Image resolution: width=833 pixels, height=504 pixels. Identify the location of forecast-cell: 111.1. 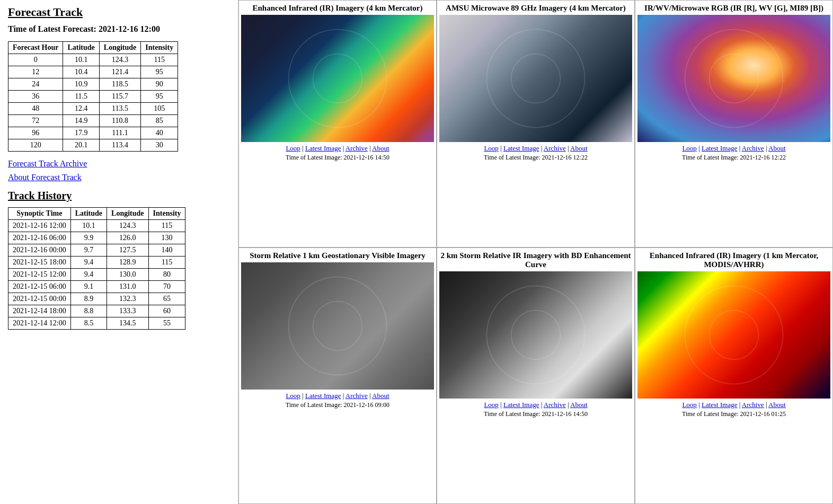
(120, 134).